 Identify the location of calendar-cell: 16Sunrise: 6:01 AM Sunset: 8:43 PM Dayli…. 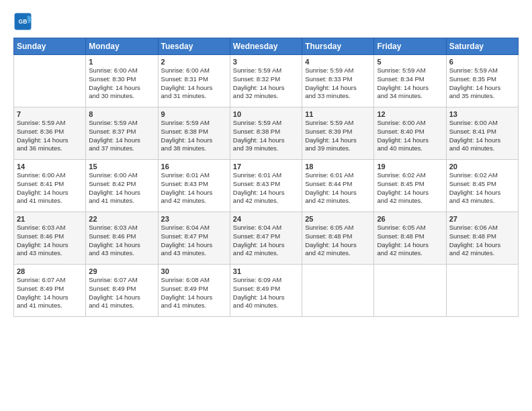
(193, 186).